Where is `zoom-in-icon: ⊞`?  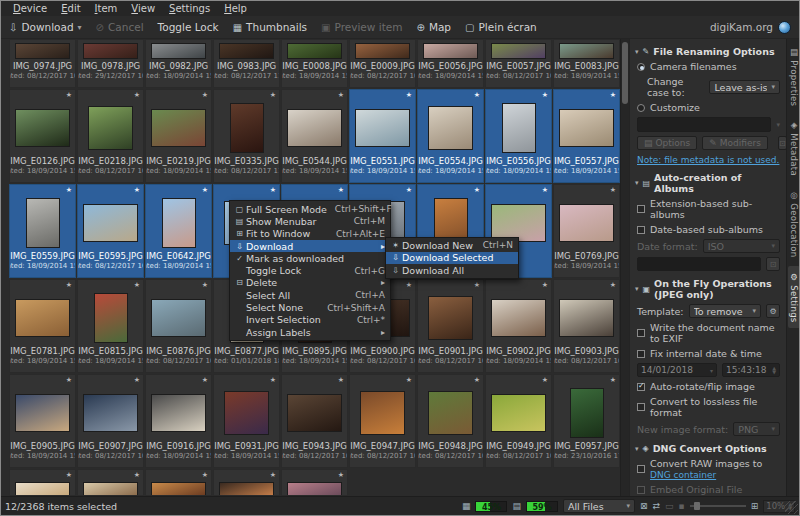
zoom-in-icon: ⊞ is located at coordinates (755, 506).